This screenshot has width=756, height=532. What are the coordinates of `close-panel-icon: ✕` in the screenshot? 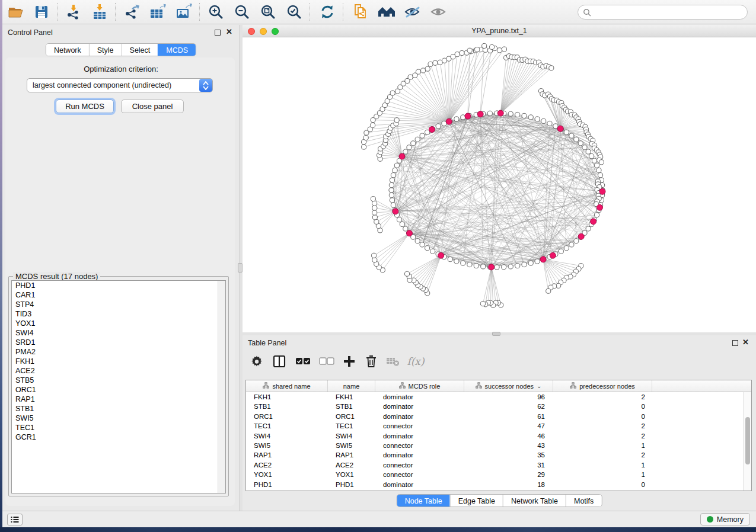 It's located at (746, 342).